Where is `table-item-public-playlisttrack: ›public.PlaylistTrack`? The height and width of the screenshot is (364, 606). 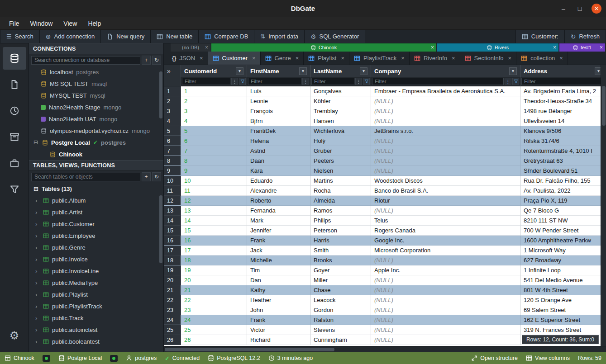 table-item-public-playlisttrack: ›public.PlaylistTrack is located at coordinates (96, 306).